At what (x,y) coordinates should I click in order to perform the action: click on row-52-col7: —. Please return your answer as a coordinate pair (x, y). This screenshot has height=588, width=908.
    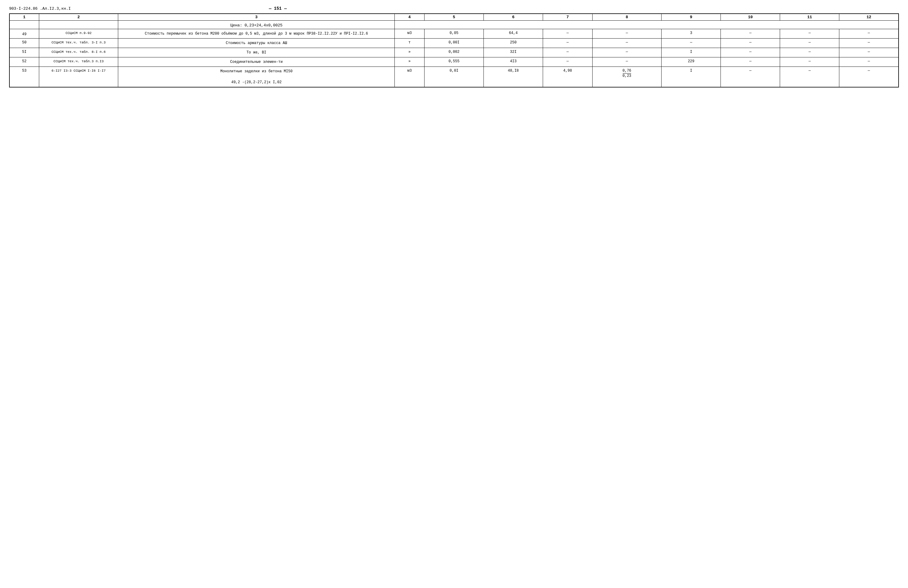
    Looking at the image, I should click on (568, 62).